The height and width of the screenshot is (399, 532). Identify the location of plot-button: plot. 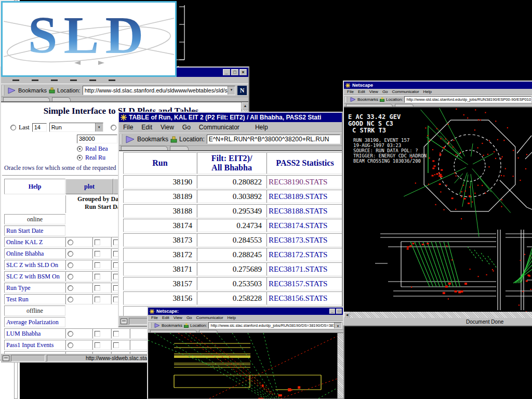
(89, 187).